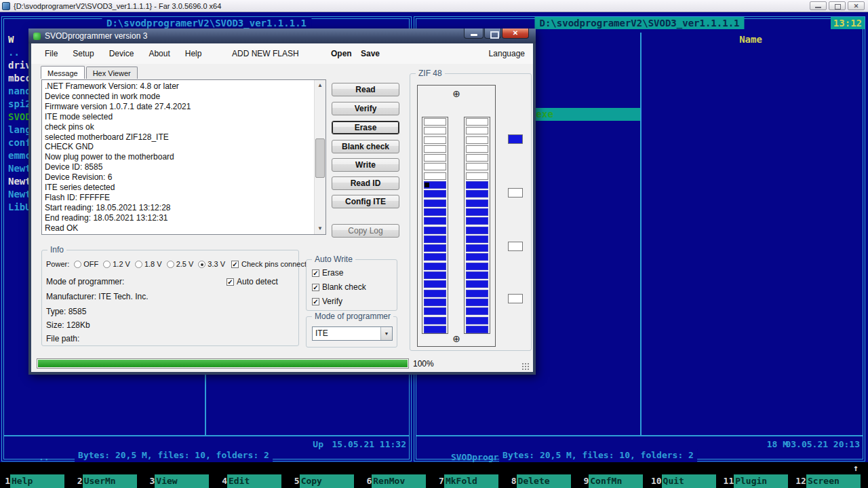  I want to click on keybar-renmov: 6RenMov, so click(397, 481).